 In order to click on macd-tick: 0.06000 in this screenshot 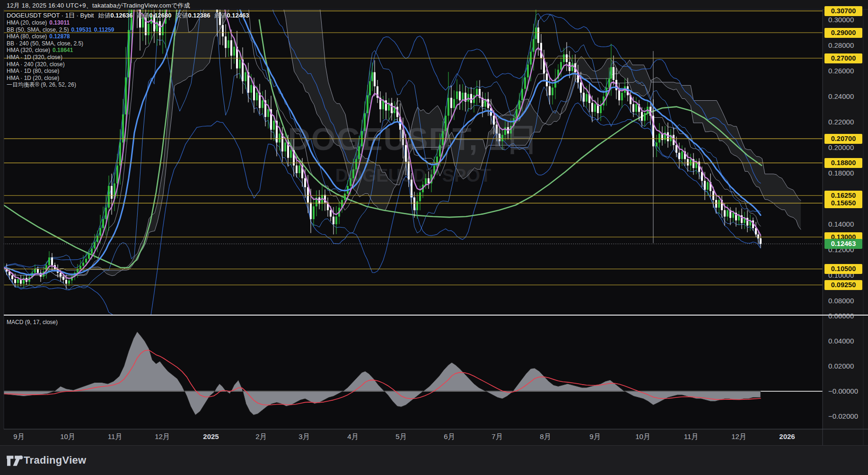, I will do `click(841, 316)`.